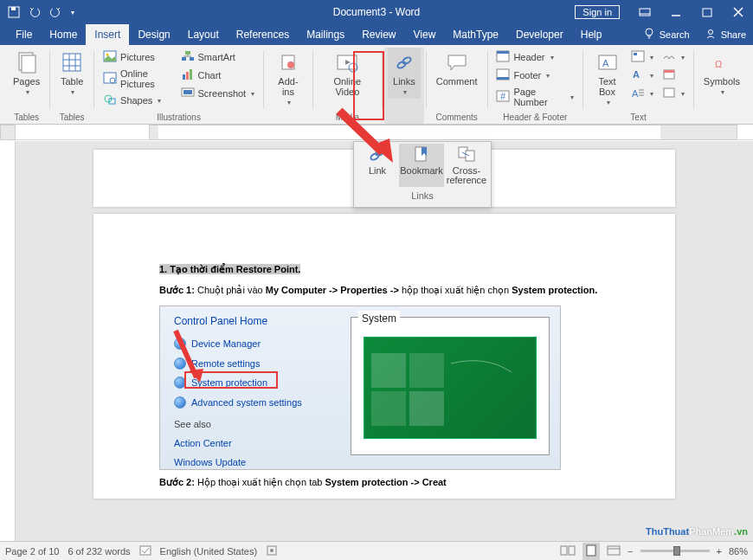  I want to click on pictures-button: Pictures, so click(137, 57).